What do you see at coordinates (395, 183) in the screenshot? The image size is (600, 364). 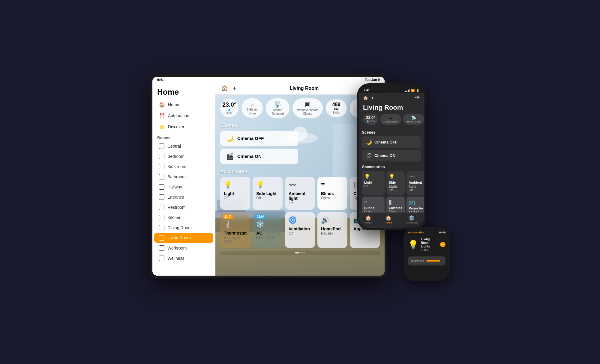 I see `phone-acc-sidelight: 💡 Side Light Off` at bounding box center [395, 183].